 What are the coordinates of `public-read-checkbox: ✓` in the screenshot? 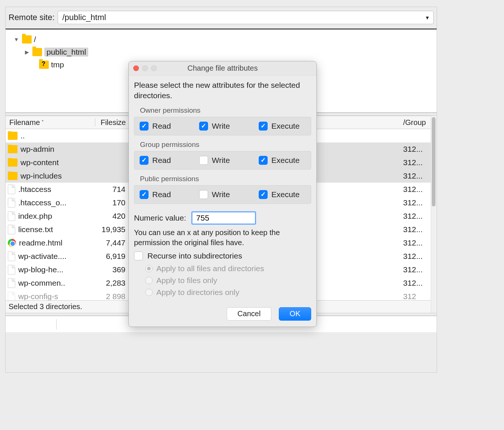 It's located at (144, 195).